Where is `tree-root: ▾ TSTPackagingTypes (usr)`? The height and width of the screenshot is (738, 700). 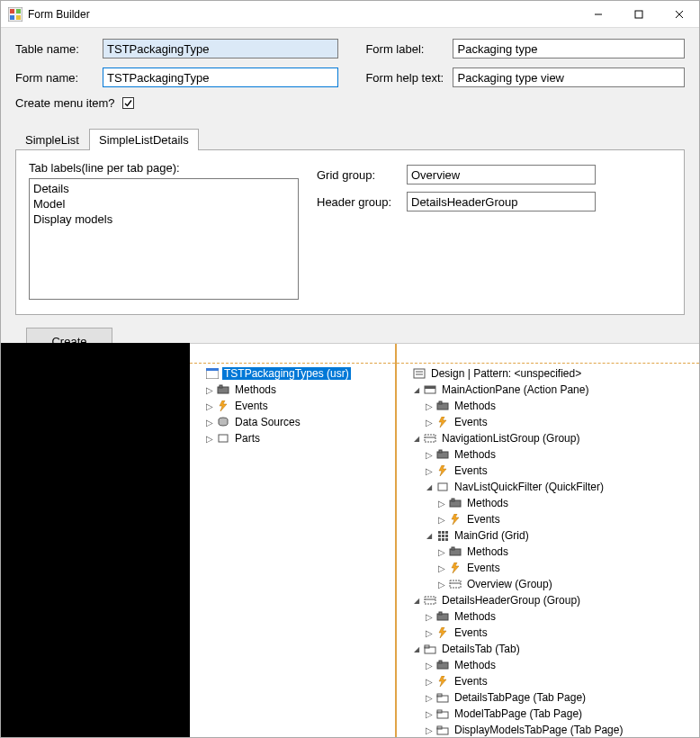 tree-root: ▾ TSTPackagingTypes (usr) is located at coordinates (292, 374).